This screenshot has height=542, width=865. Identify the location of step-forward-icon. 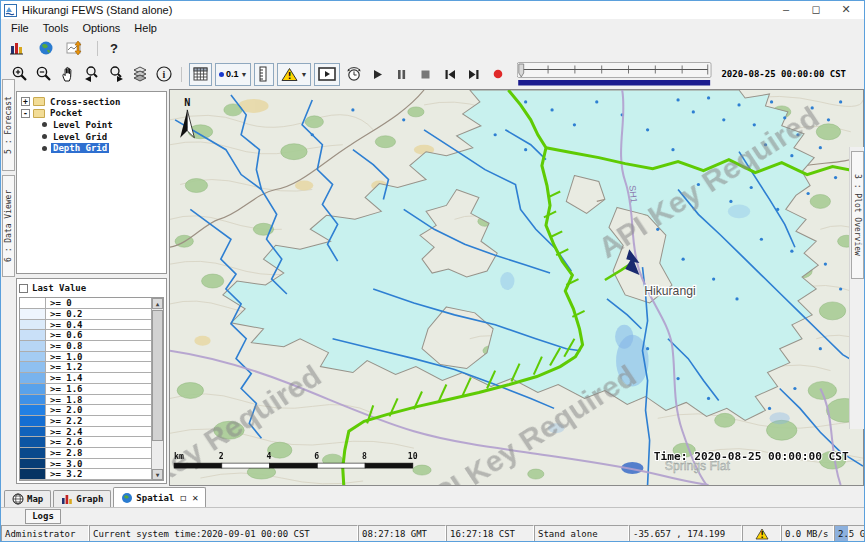
(474, 74).